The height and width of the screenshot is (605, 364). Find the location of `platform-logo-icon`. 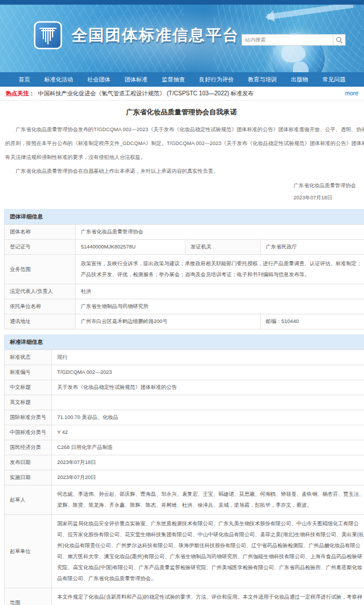

platform-logo-icon is located at coordinates (48, 35).